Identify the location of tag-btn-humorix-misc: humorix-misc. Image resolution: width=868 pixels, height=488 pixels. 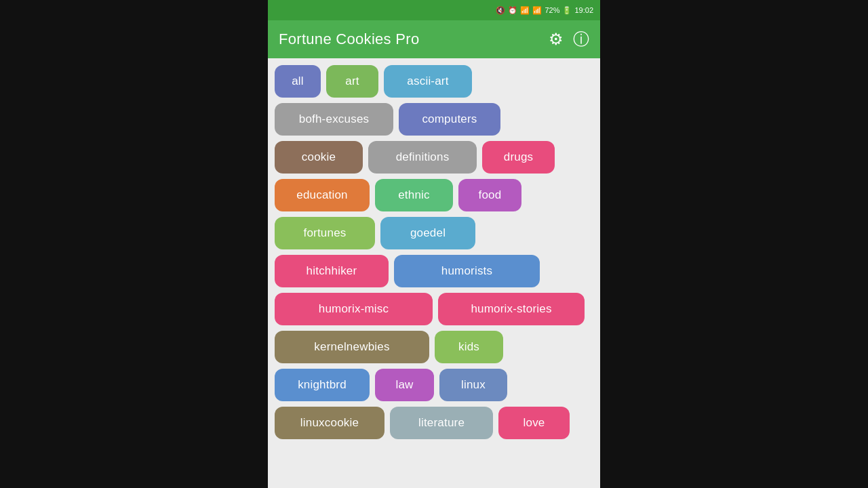
(354, 309).